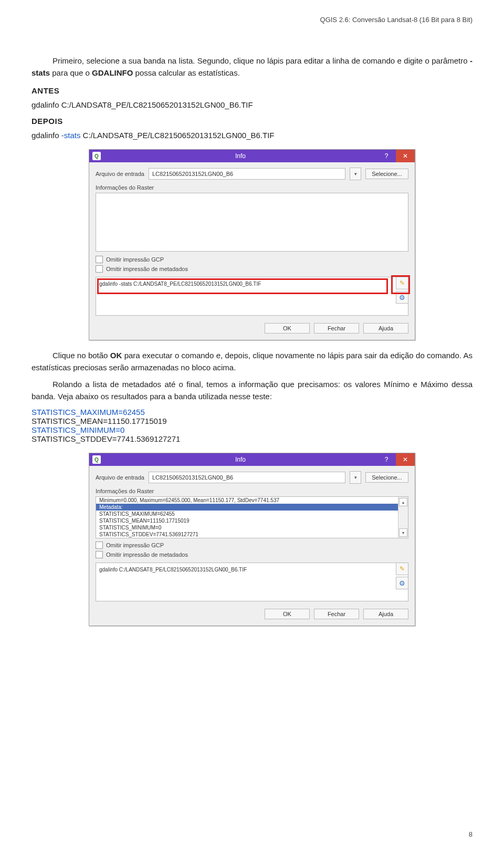 The width and height of the screenshot is (504, 843). What do you see at coordinates (247, 521) in the screenshot?
I see `result-line-mean: STATISTICS_MEAN=11150.17715019` at bounding box center [247, 521].